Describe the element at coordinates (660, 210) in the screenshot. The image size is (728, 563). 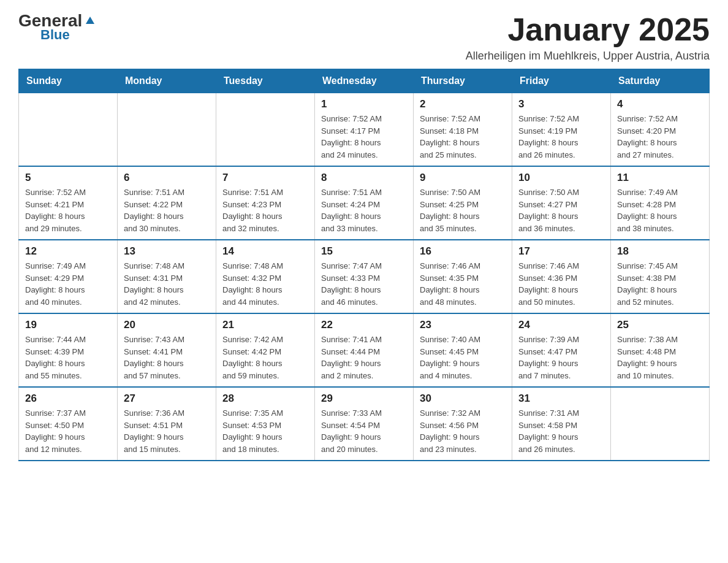
I see `day-info: Sunrise: 7:49 AM Sunset: 4:28 PM Dayligh…` at that location.